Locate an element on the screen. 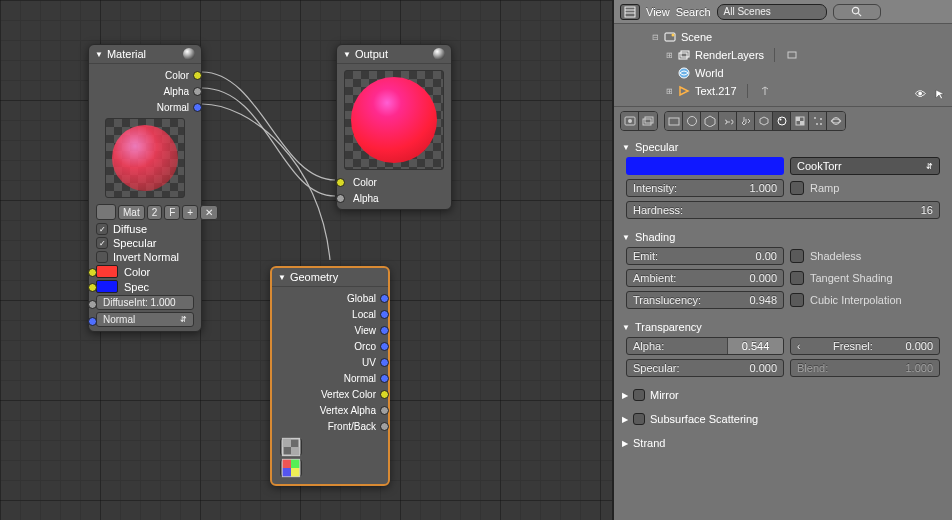 The image size is (952, 520). output-orco-socket: Orco is located at coordinates (330, 346).